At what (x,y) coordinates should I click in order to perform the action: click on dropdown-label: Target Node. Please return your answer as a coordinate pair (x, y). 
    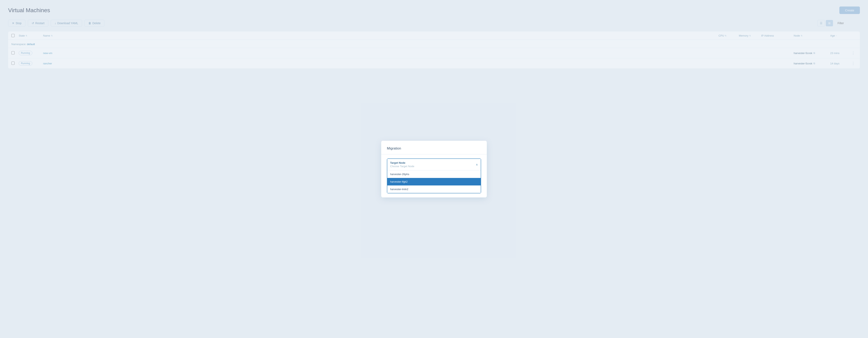
    Looking at the image, I should click on (402, 163).